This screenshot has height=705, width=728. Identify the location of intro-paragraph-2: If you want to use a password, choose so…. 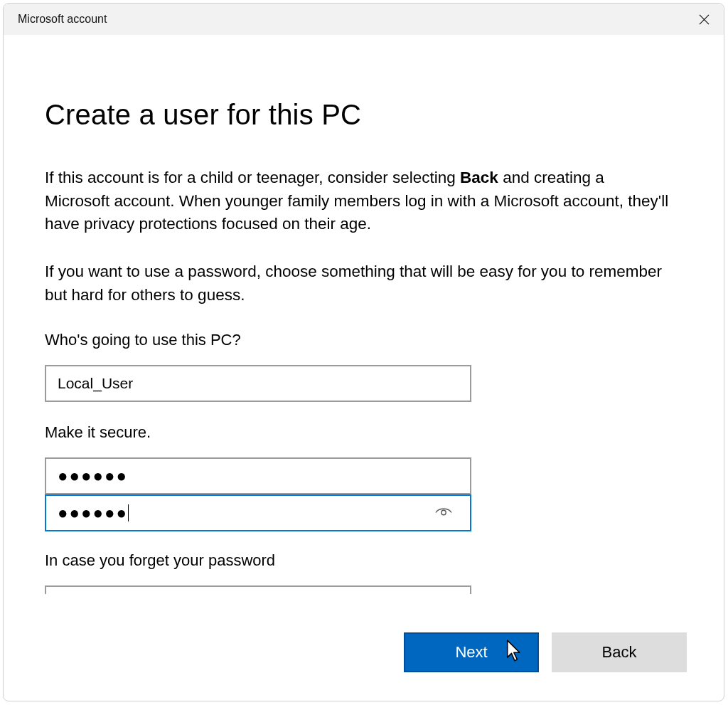
(358, 283).